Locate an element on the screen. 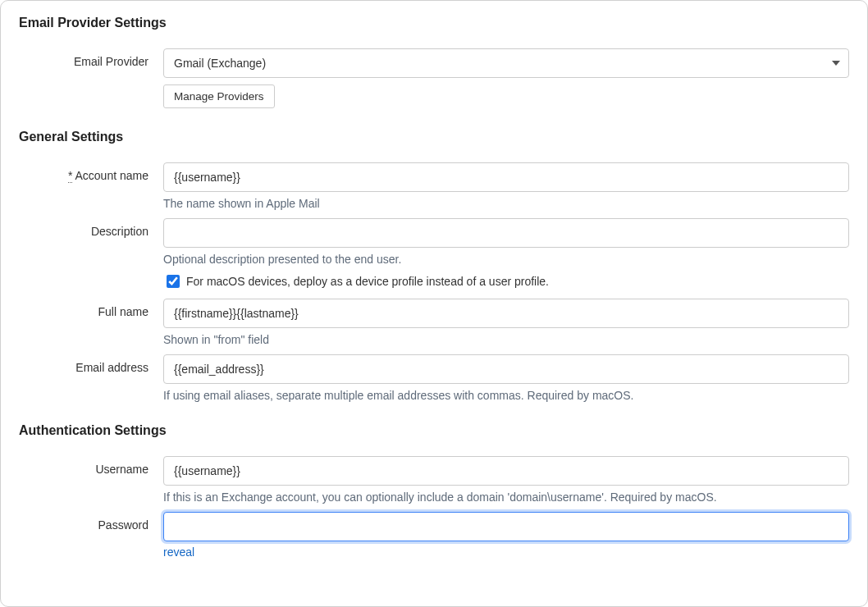 The height and width of the screenshot is (607, 868). username-label: Username is located at coordinates (91, 466).